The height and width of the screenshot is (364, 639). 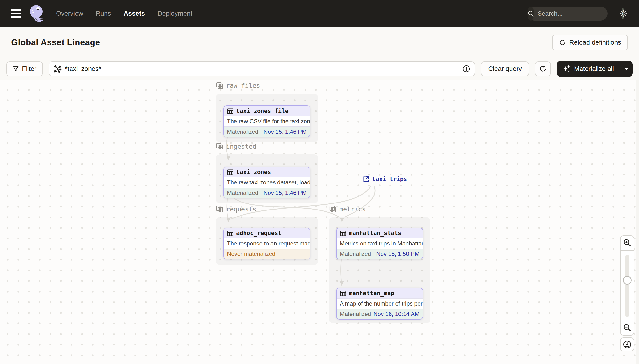 I want to click on dagster-logo-icon, so click(x=37, y=14).